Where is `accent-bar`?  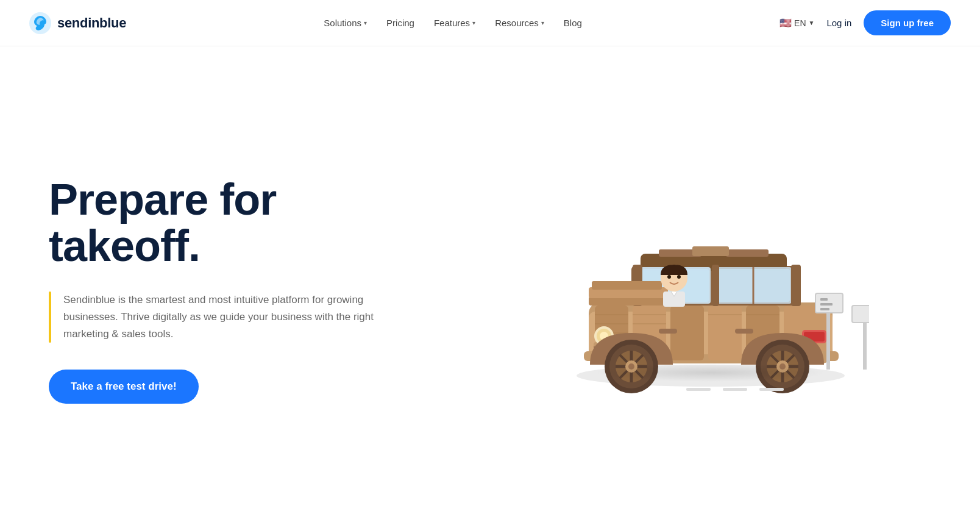 accent-bar is located at coordinates (50, 317).